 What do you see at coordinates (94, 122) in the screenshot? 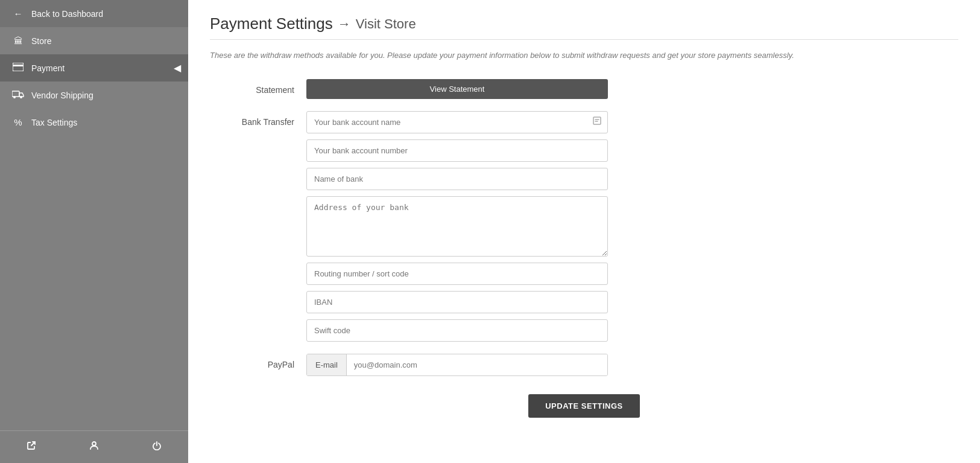
I see `sidebar-item-tax-settings: % Tax Settings` at bounding box center [94, 122].